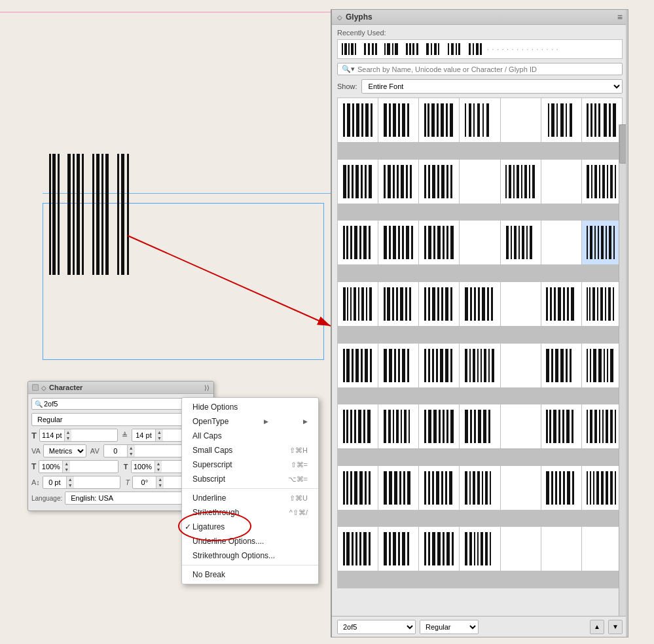 Image resolution: width=654 pixels, height=644 pixels. What do you see at coordinates (52, 435) in the screenshot?
I see `font-size-value: 114 pt` at bounding box center [52, 435].